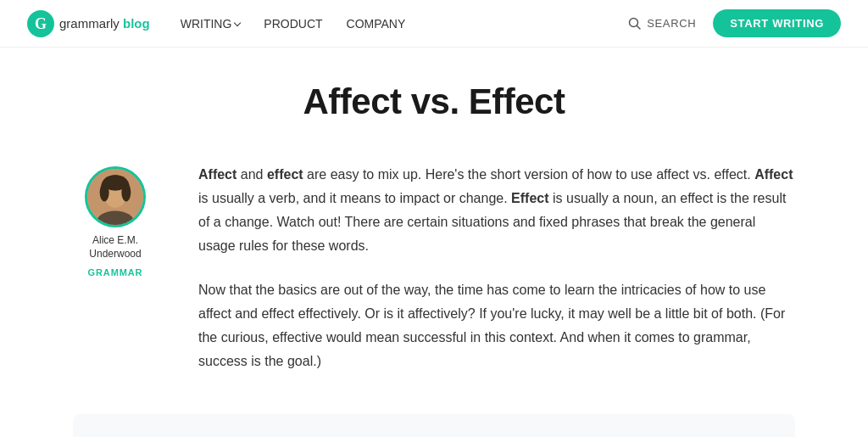  I want to click on nav-product-link: PRODUCT, so click(293, 24).